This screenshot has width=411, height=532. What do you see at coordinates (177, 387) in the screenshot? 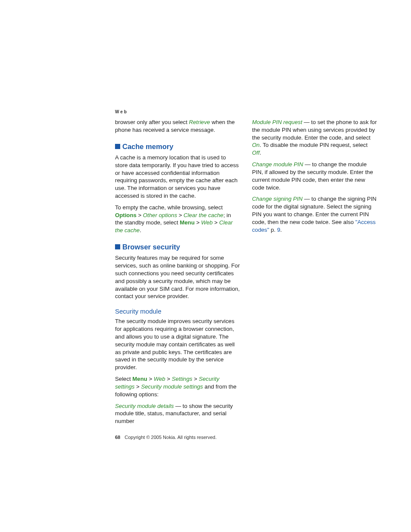
I see `security-module-path: Select Menu > Web > Settings > Security …` at bounding box center [177, 387].